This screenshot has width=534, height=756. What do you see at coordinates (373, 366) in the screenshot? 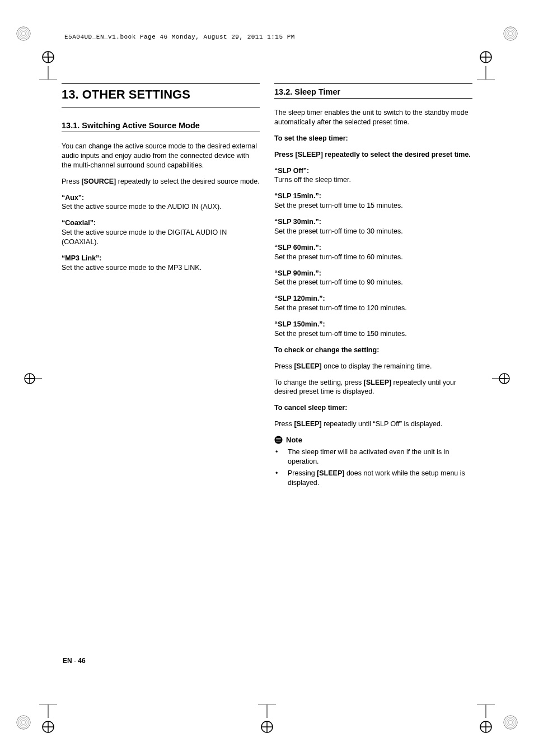
I see `check-press: Press [SLEEP] once to display the remain…` at bounding box center [373, 366].